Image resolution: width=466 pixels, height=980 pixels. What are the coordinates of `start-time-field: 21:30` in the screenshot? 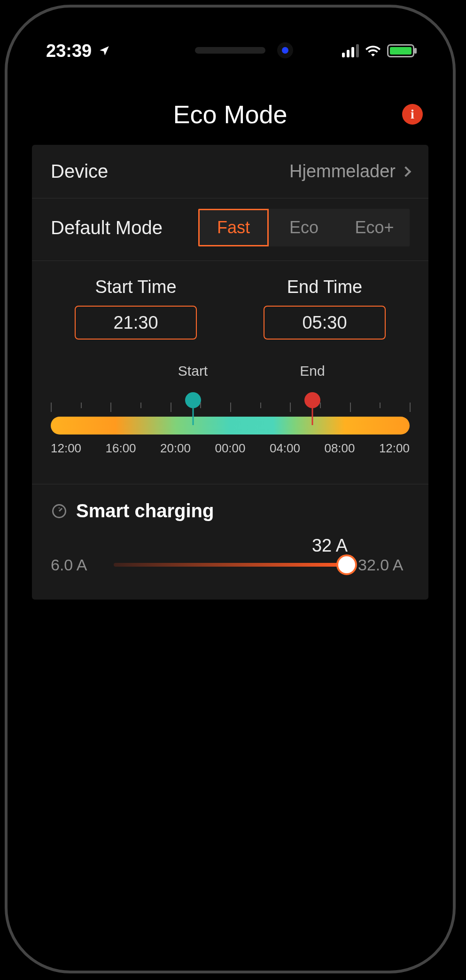 It's located at (136, 323).